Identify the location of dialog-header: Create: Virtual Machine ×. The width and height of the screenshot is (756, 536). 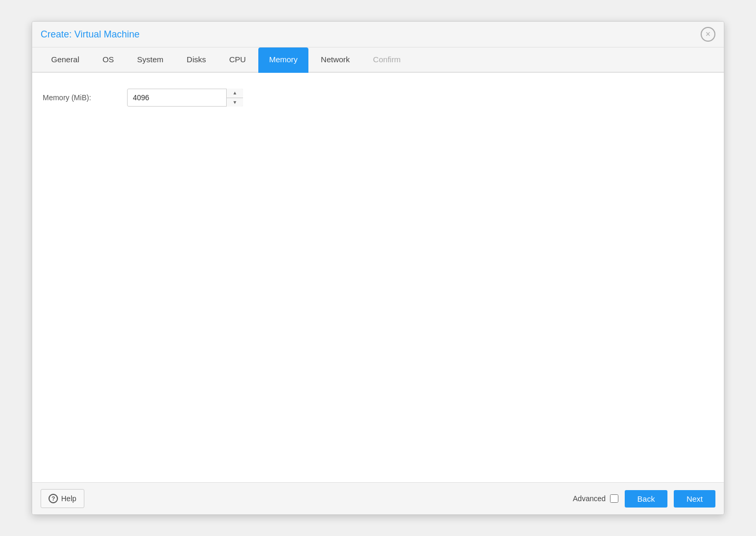
(378, 35).